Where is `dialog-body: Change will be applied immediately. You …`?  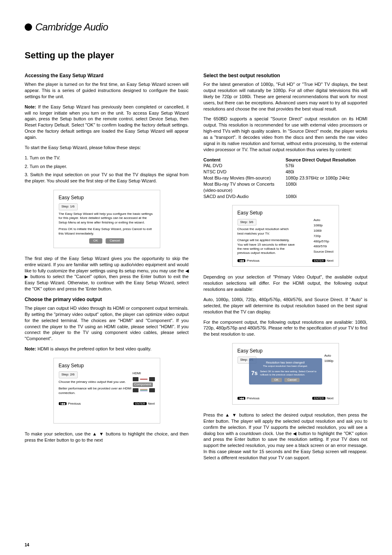 dialog-body: Change will be applied immediately. You … is located at coordinates (266, 247).